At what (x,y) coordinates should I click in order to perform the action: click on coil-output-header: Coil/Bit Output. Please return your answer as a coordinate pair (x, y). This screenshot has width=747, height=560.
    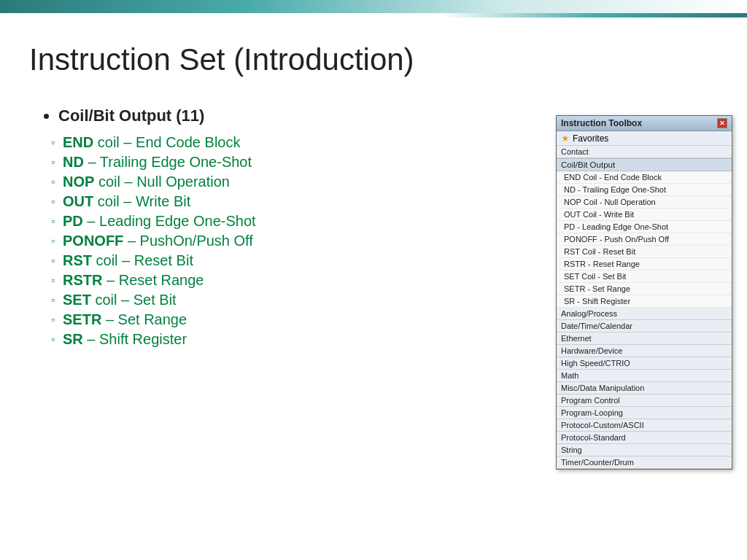
    Looking at the image, I should click on (644, 165).